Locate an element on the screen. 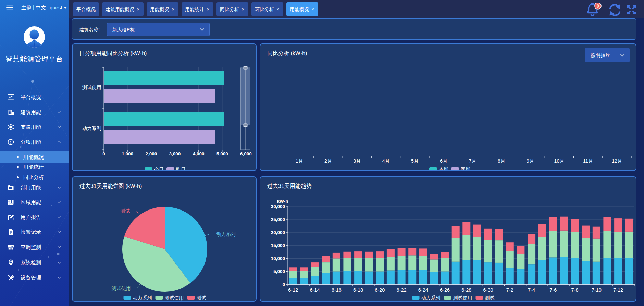 The height and width of the screenshot is (306, 644). svg-text: 7-6 is located at coordinates (553, 290).